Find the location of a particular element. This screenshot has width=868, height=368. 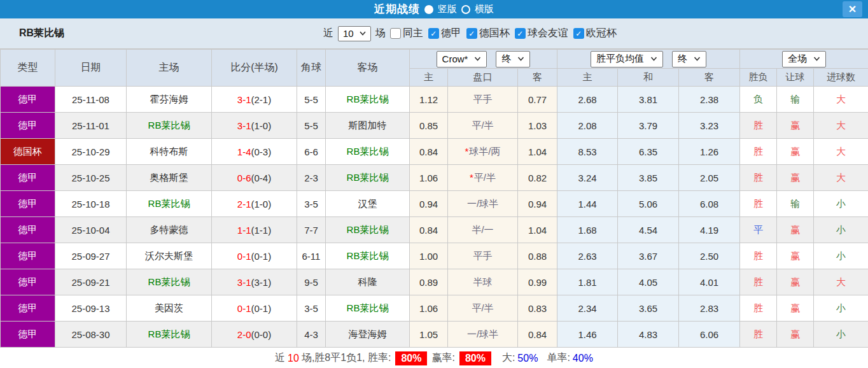

home-team-cell: 多特蒙德 is located at coordinates (169, 230).